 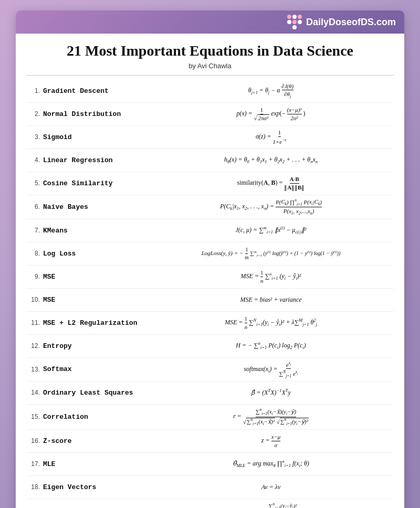 I want to click on eq-number: 17., so click(x=35, y=464).